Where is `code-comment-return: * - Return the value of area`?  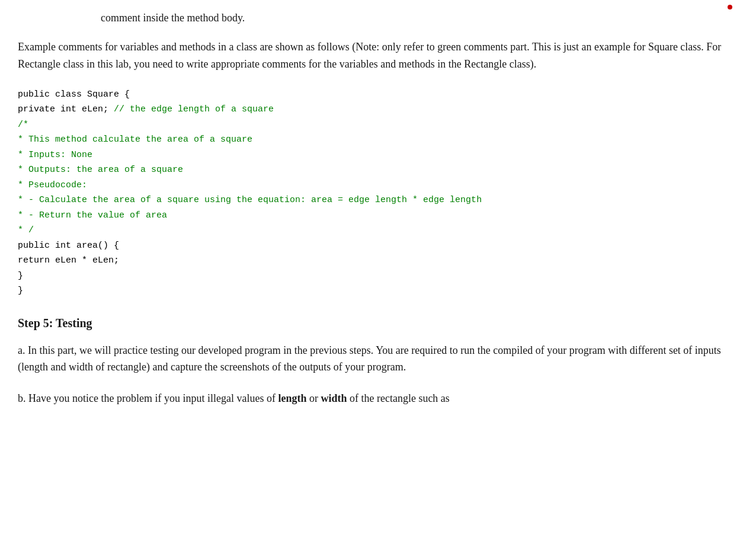
code-comment-return: * - Return the value of area is located at coordinates (92, 216).